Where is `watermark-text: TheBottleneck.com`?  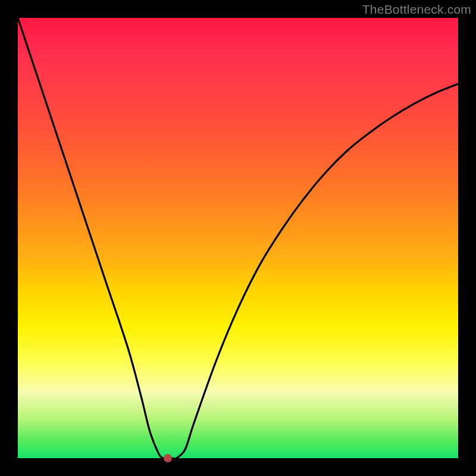
watermark-text: TheBottleneck.com is located at coordinates (416, 10).